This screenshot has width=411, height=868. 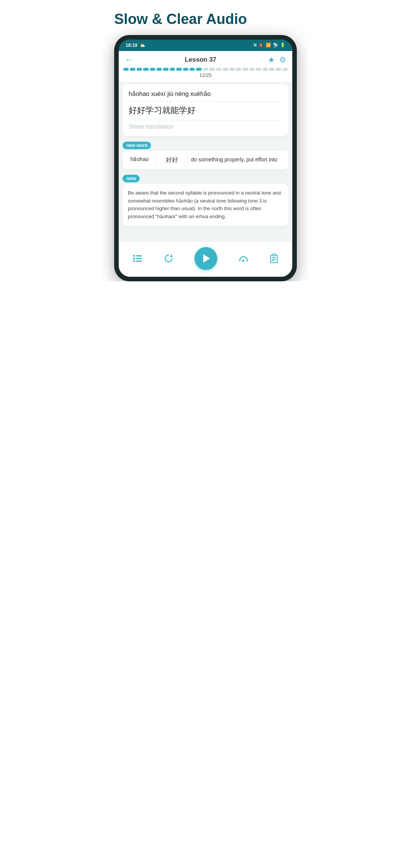 I want to click on word-pinyin: hǎohao, so click(x=140, y=160).